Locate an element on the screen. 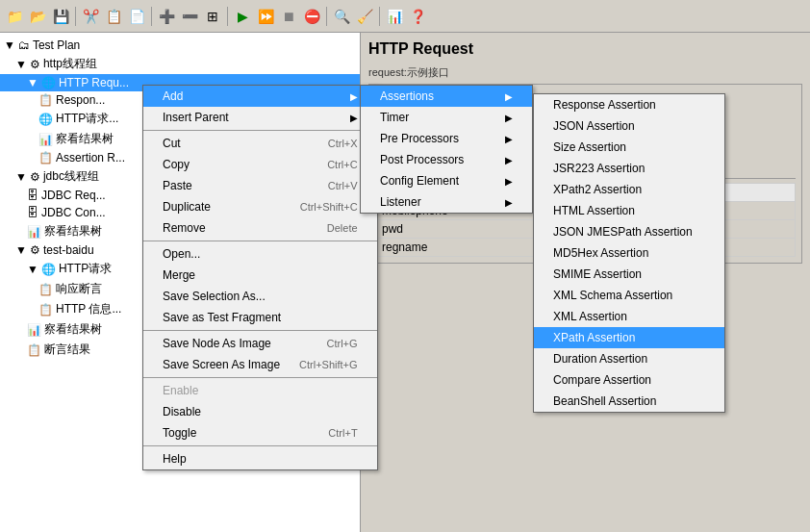  add-submenu-listener: Listener ▶ is located at coordinates (446, 202).